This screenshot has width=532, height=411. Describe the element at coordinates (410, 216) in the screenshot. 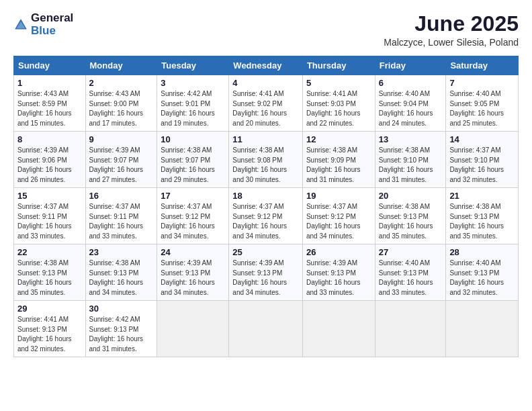

I see `calendar-cell: 20Sunrise: 4:38 AMSunset: 9:13 PMDayligh…` at that location.